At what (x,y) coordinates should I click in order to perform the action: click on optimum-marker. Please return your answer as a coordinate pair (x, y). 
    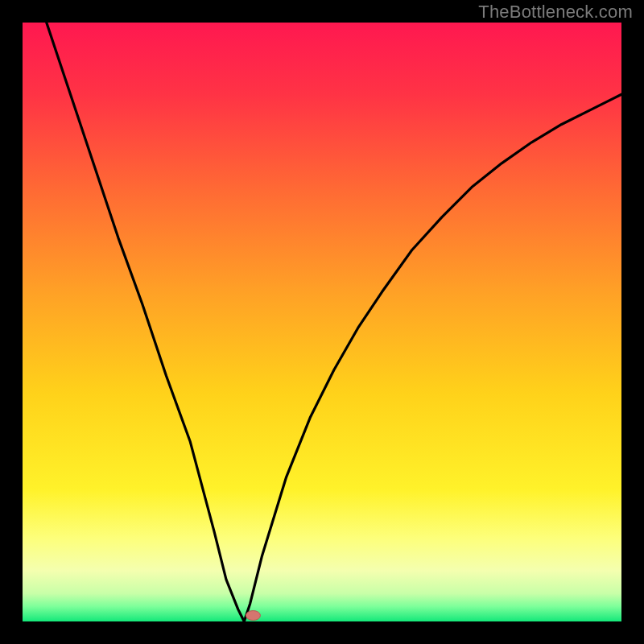
    Looking at the image, I should click on (253, 616).